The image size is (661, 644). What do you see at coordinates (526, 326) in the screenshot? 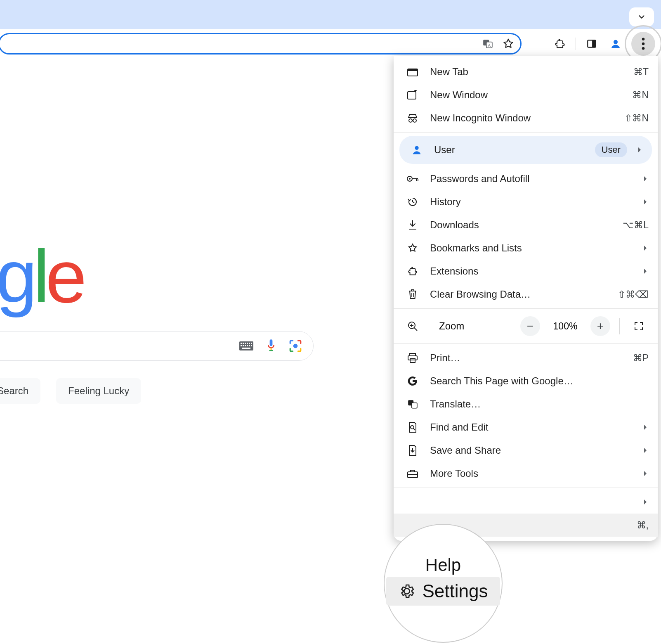
I see `menu-zoom-row: Zoom − 100% +` at bounding box center [526, 326].